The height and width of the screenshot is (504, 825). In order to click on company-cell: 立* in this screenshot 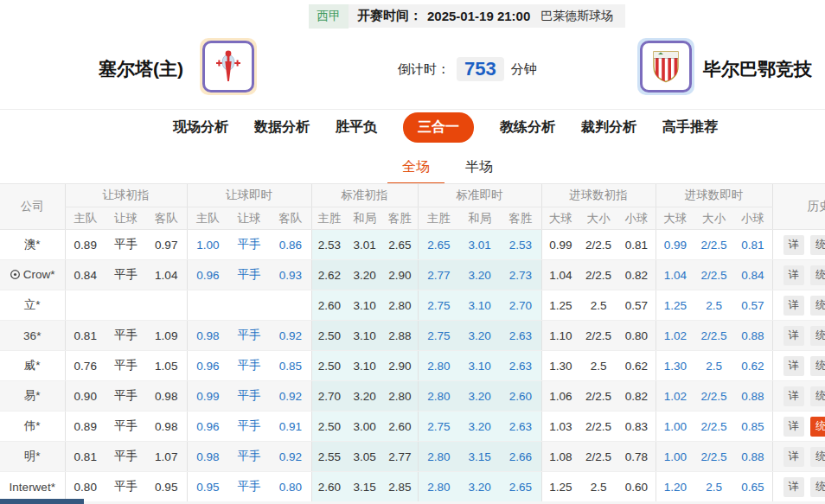, I will do `click(33, 306)`.